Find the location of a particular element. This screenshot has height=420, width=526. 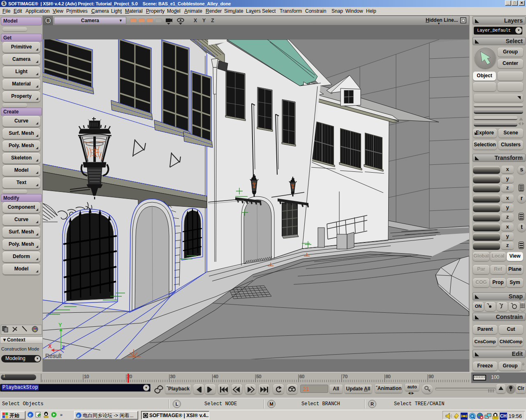

svg-text: 60 is located at coordinates (302, 376).